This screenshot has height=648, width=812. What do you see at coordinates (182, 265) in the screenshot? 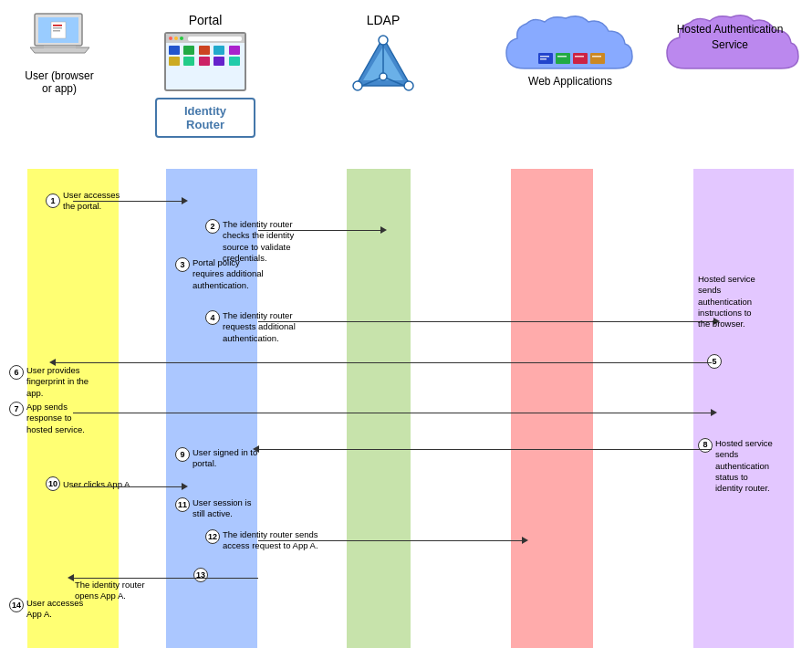
I see `step3-num: 3` at bounding box center [182, 265].